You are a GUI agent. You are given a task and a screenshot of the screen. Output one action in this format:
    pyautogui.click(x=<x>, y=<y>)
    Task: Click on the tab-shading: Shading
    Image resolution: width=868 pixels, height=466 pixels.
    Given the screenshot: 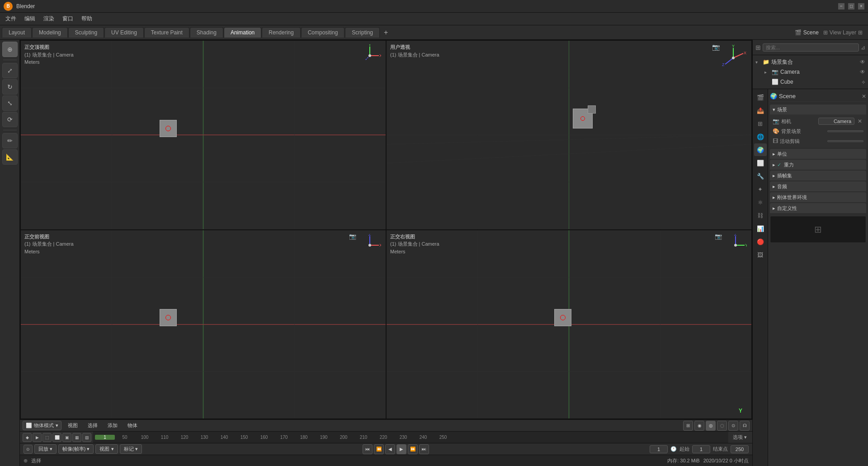 What is the action you would take?
    pyautogui.click(x=207, y=33)
    